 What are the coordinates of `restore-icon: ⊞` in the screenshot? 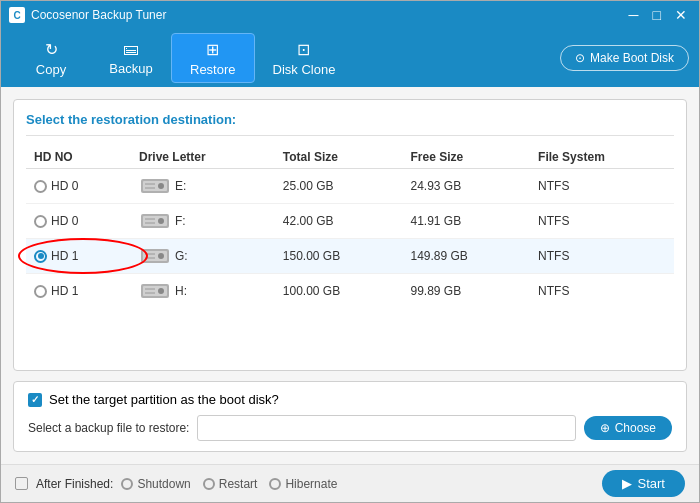 It's located at (212, 50).